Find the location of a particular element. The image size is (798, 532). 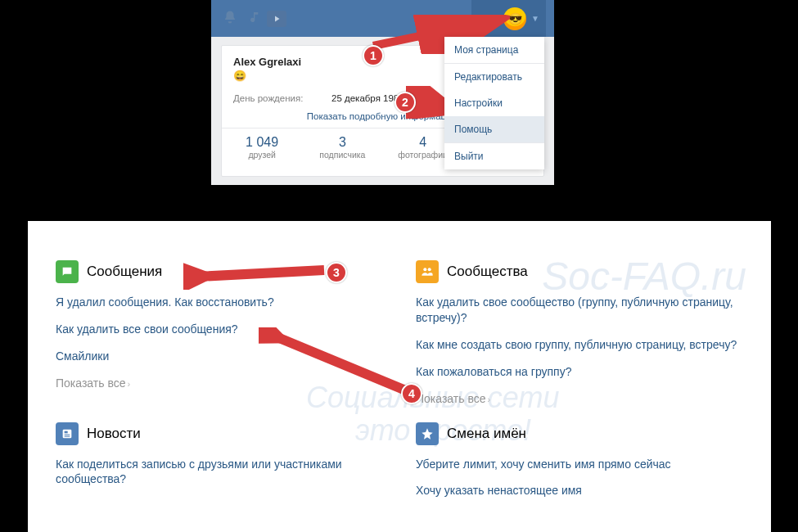

help-link: Как мне создать свою группу, публичную с… is located at coordinates (579, 345).